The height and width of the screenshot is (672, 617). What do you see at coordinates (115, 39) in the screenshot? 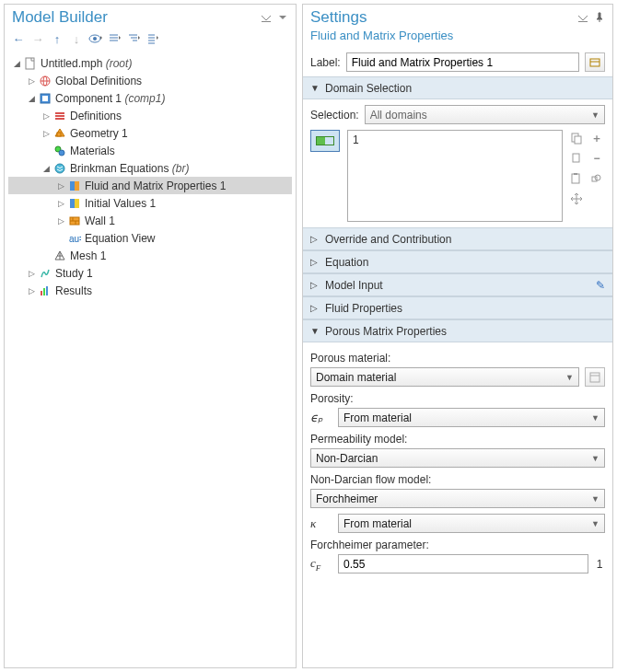
I see `collapse-all-button` at bounding box center [115, 39].